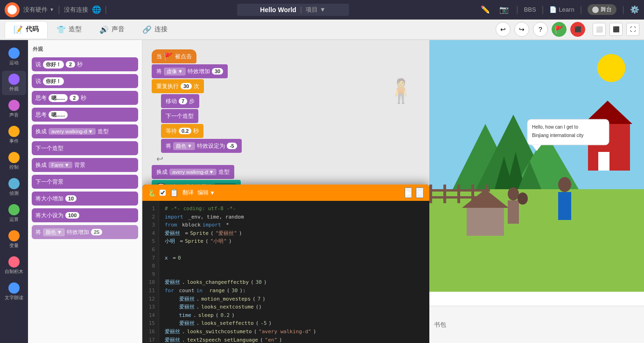 Image resolution: width=644 pixels, height=343 pixels. Describe the element at coordinates (540, 29) in the screenshot. I see `help-button: ?` at that location.